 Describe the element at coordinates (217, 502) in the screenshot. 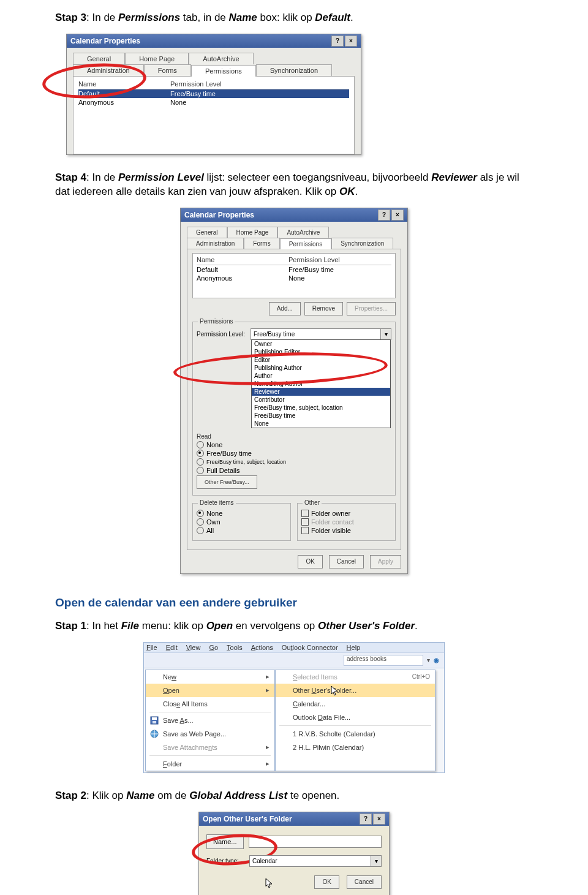

I see `delete-group-label: Delete items` at that location.